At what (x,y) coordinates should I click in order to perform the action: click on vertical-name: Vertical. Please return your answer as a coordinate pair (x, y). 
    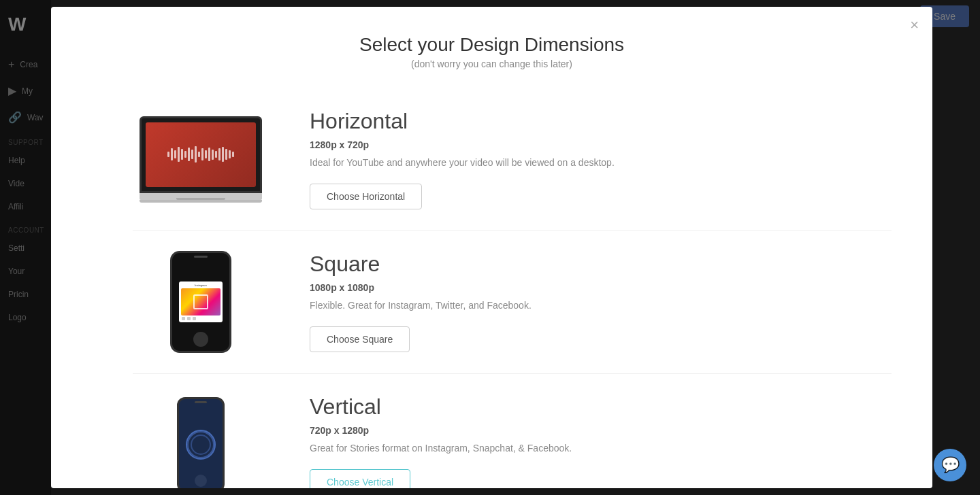
    Looking at the image, I should click on (600, 407).